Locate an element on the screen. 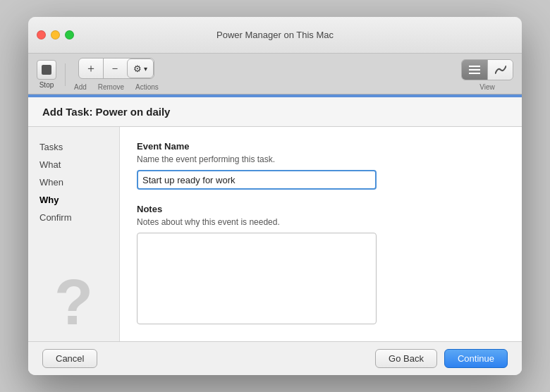 The width and height of the screenshot is (550, 392). stop-button: Stop is located at coordinates (47, 75).